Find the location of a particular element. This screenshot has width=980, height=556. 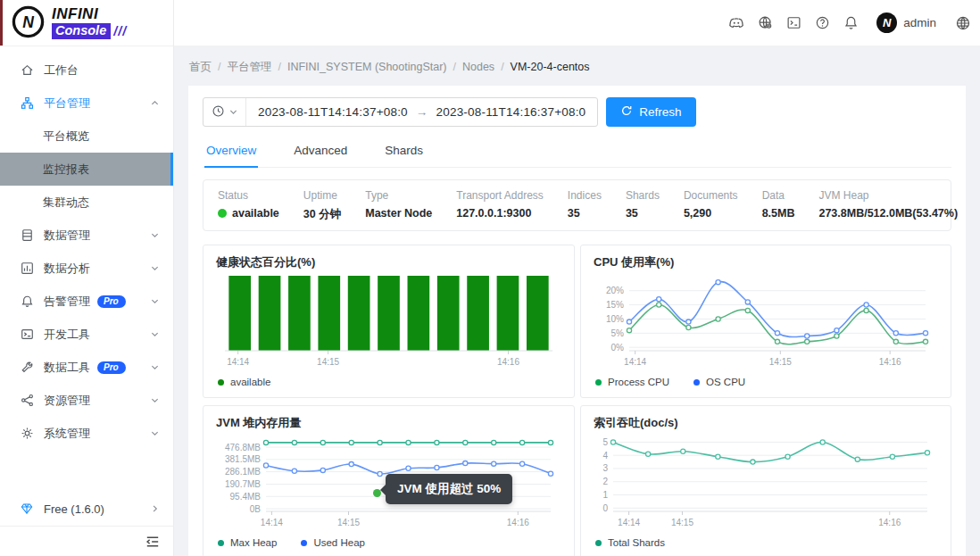

breadcrumb: 首页/平台管理/INFINI_SYSTEM (ShootingStar)/Nod… is located at coordinates (577, 66).